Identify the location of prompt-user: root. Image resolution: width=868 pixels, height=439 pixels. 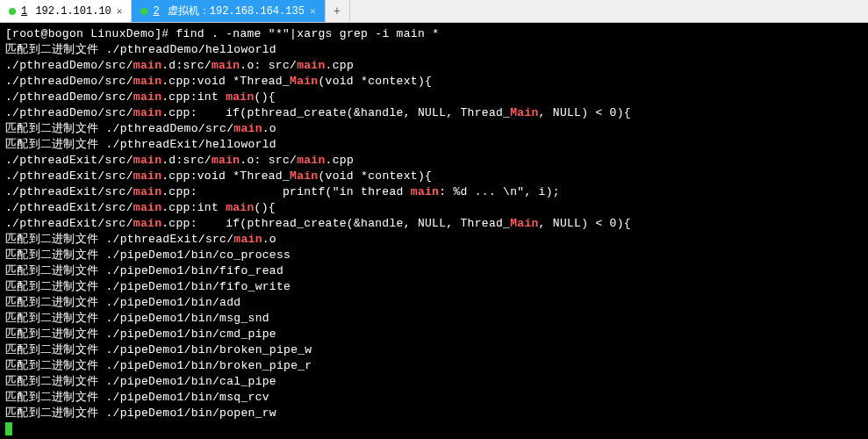
(26, 33).